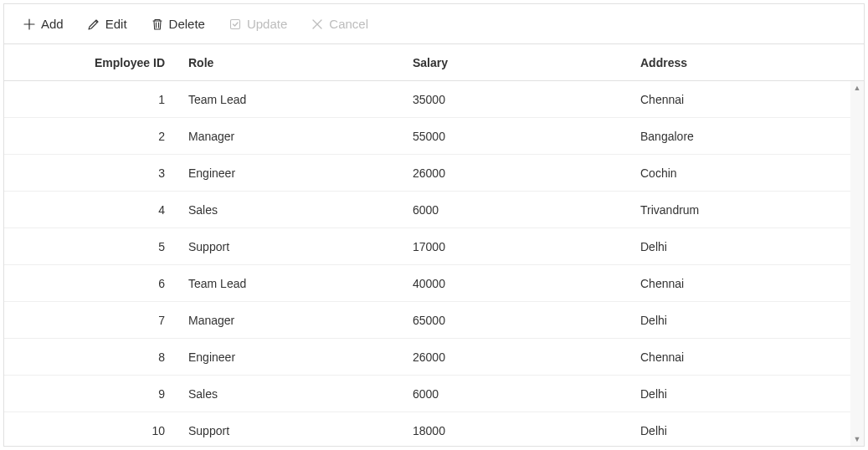 The image size is (868, 450). I want to click on table-row: 1Team Lead35000Chennai, so click(434, 100).